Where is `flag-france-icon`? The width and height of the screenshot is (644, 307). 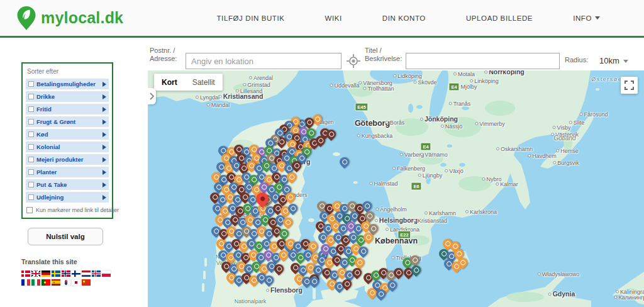
flag-france-icon is located at coordinates (26, 282).